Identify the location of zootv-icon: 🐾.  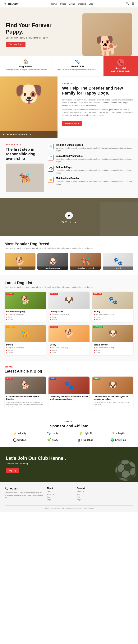
(49, 433).